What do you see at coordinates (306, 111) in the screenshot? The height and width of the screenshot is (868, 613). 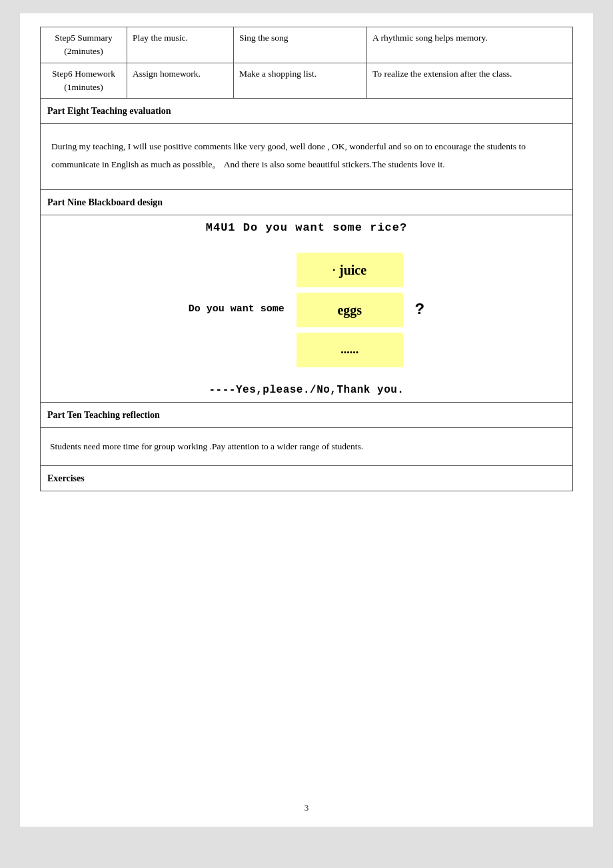 I see `part-eight-title: Part Eight Teaching evaluation` at bounding box center [306, 111].